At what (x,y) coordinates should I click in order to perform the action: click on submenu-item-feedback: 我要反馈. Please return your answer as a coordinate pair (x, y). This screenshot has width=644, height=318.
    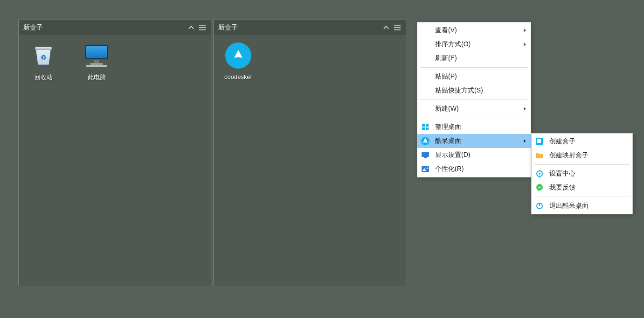
    Looking at the image, I should click on (582, 188).